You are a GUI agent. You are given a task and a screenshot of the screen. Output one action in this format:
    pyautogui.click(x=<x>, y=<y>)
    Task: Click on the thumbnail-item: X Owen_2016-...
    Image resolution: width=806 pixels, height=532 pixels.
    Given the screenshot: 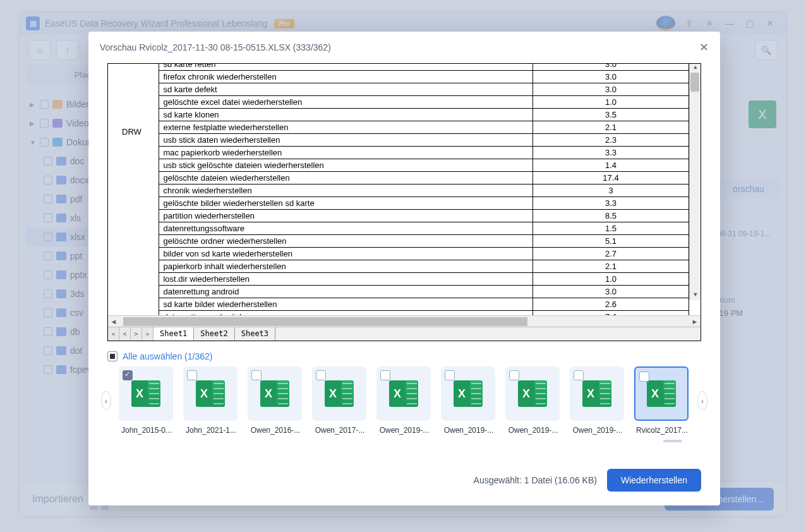 What is the action you would take?
    pyautogui.click(x=275, y=401)
    